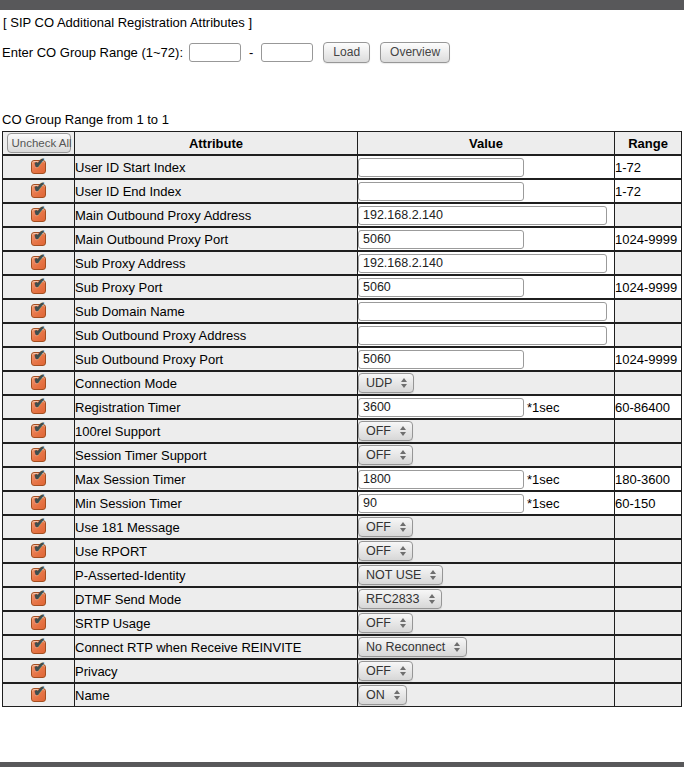  What do you see at coordinates (216, 239) in the screenshot?
I see `attribute-label: Main Outbound Proxy Port` at bounding box center [216, 239].